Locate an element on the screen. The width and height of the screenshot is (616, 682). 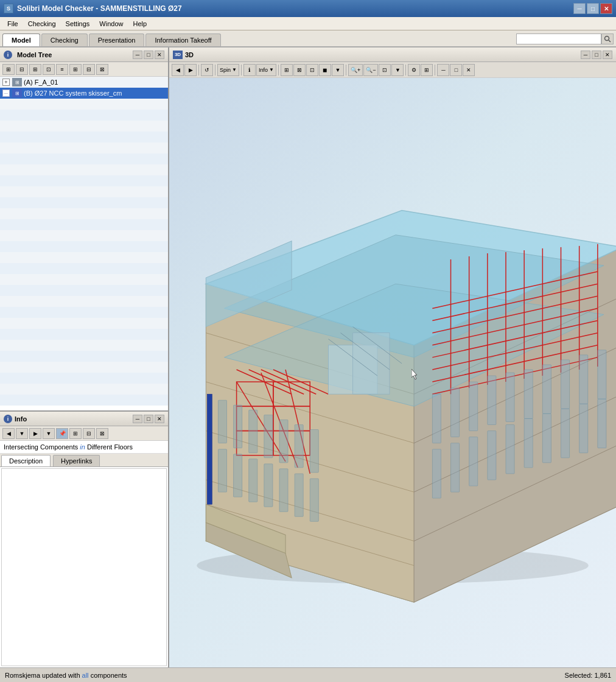
view-toolbar: ◀ ▶ ↺ Spin ▼ ℹ Info ▼ ⊞ ⊠ ⊡ ◼ ▼ 🔍+ 🔍− ⊡ … is located at coordinates (393, 70).